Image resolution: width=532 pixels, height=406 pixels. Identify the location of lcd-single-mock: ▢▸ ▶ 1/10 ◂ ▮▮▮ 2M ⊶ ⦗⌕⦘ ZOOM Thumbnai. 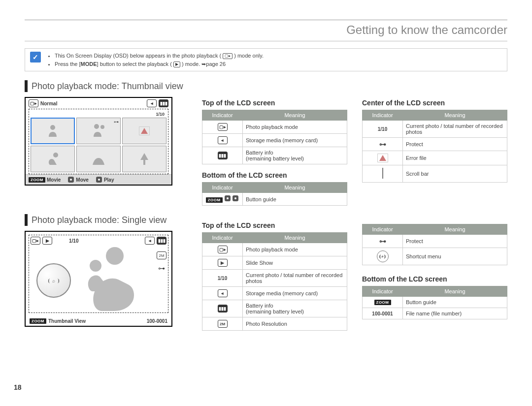
(99, 279).